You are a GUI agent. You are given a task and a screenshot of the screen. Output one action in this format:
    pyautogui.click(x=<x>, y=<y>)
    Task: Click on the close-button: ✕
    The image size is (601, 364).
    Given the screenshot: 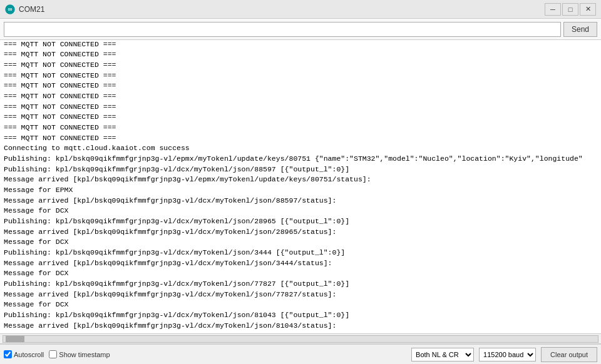 What is the action you would take?
    pyautogui.click(x=588, y=9)
    